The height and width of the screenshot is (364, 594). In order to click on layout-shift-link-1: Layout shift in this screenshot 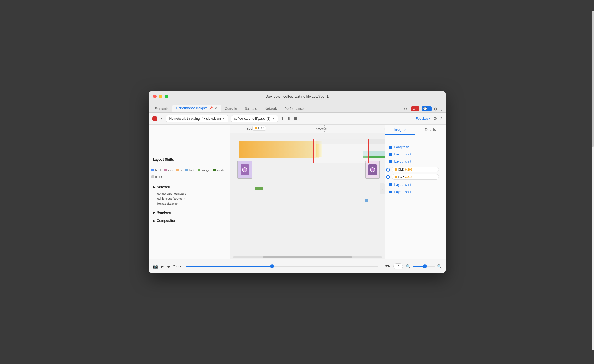, I will do `click(403, 154)`.